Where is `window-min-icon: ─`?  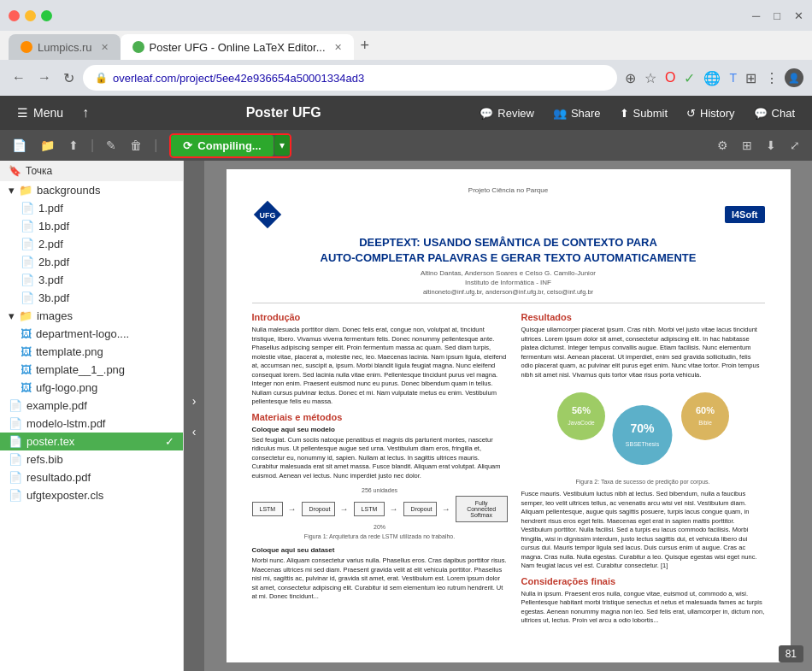
window-min-icon: ─ is located at coordinates (756, 15).